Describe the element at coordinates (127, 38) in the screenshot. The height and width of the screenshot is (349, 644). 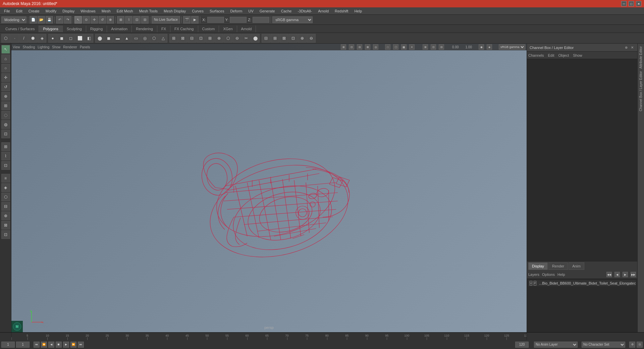
I see `poly-cone-btn: ▲` at that location.